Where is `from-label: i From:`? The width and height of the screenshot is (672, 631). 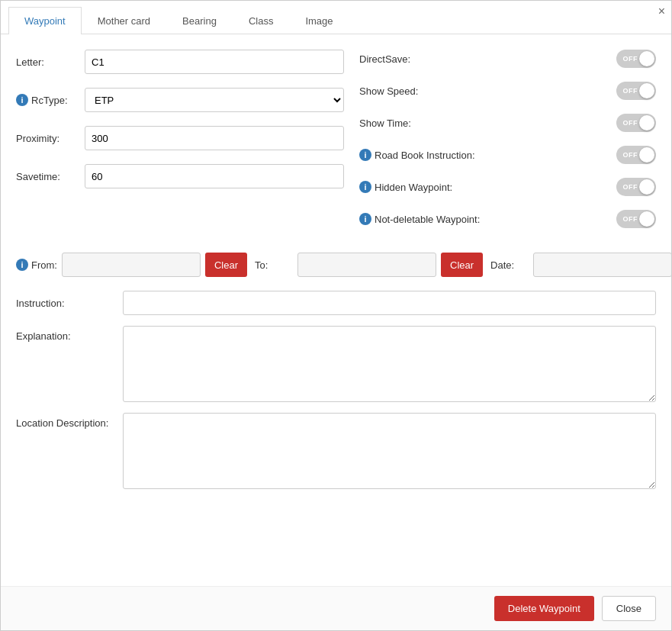 from-label: i From: is located at coordinates (37, 265).